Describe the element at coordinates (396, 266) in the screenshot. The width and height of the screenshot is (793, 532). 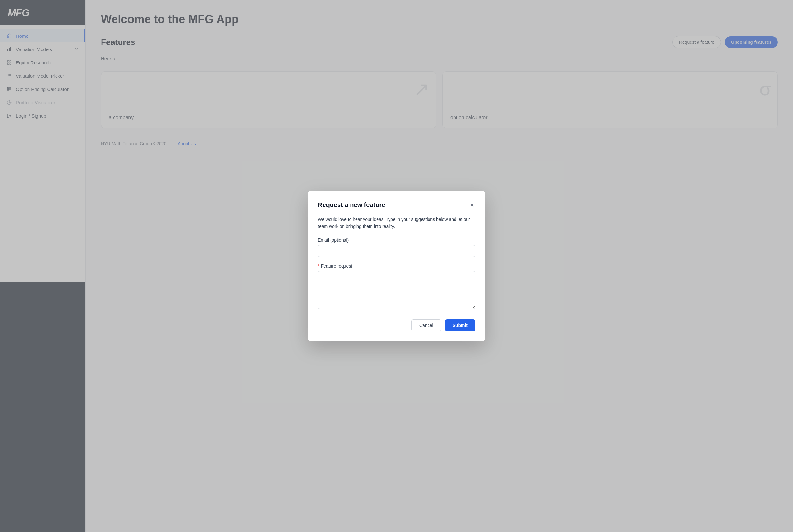
I see `feature-request-label: *Feature request` at that location.